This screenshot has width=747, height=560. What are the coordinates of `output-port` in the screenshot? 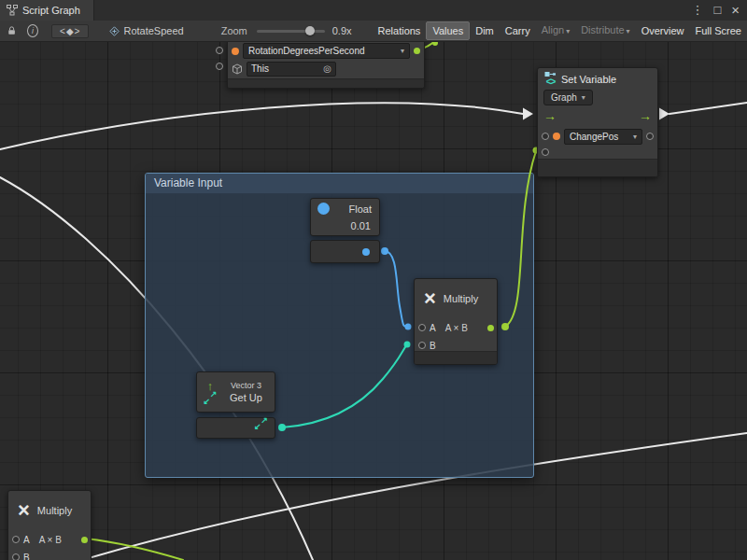 It's located at (650, 136).